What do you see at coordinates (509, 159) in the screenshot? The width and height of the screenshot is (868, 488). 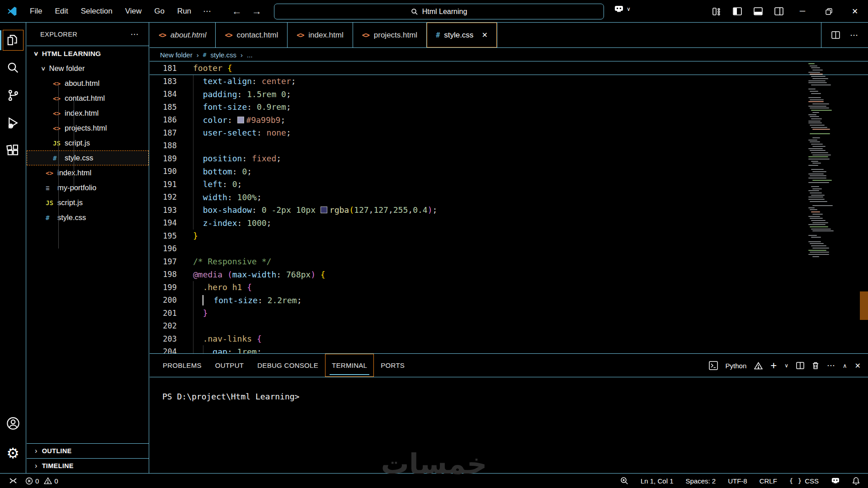 I see `code-line-189: 189 position: fixed;` at bounding box center [509, 159].